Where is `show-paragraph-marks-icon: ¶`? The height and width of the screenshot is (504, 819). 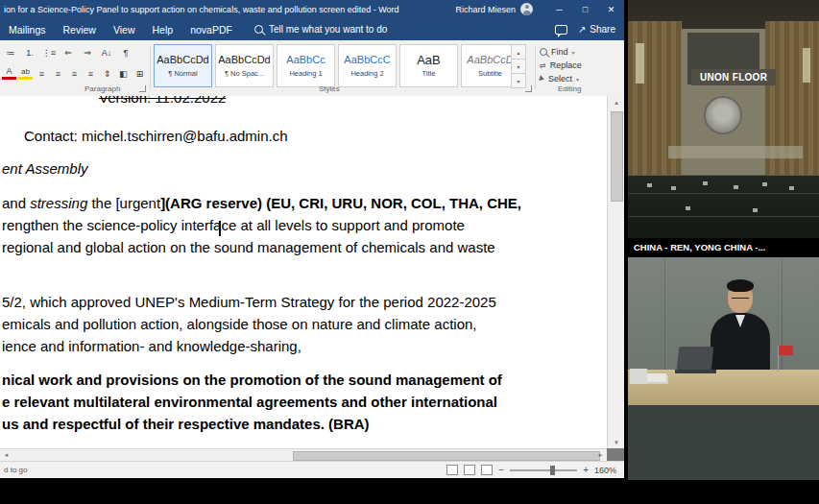
show-paragraph-marks-icon: ¶ is located at coordinates (126, 52).